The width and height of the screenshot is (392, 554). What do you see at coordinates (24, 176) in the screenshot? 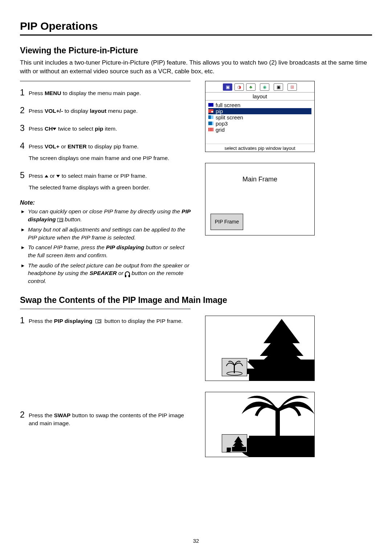
I see `step-number: 5` at bounding box center [24, 176].